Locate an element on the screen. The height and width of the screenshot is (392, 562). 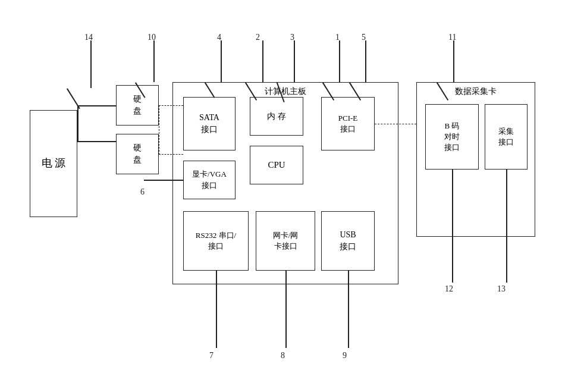
sata-box: SATA接口 is located at coordinates (209, 124).